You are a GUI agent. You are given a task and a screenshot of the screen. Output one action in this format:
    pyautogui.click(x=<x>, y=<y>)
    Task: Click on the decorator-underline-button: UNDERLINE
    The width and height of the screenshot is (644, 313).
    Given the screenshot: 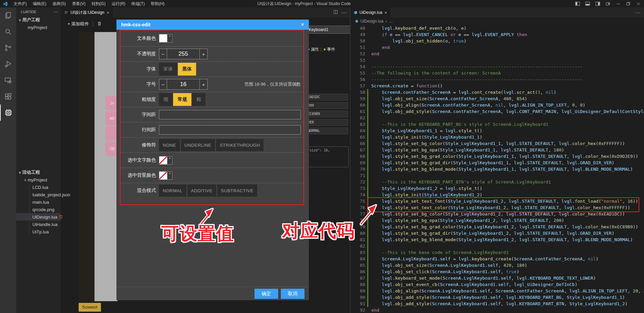 What is the action you would take?
    pyautogui.click(x=198, y=145)
    